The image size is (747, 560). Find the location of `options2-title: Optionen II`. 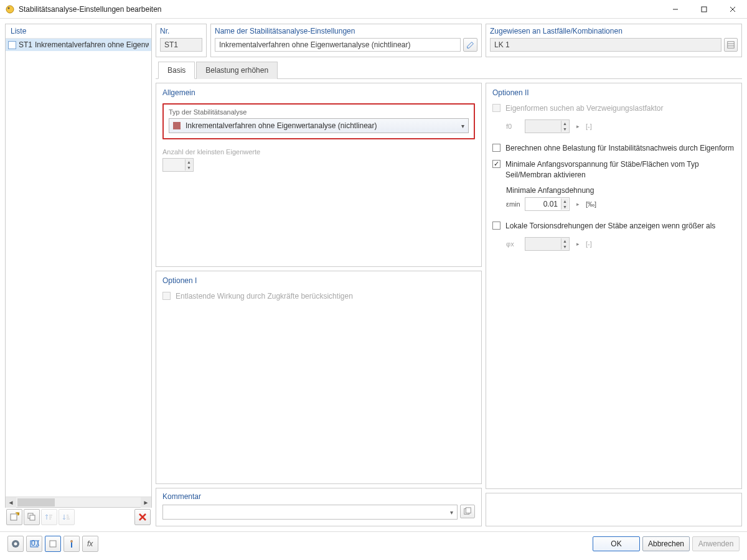

options2-title: Optionen II is located at coordinates (614, 93).